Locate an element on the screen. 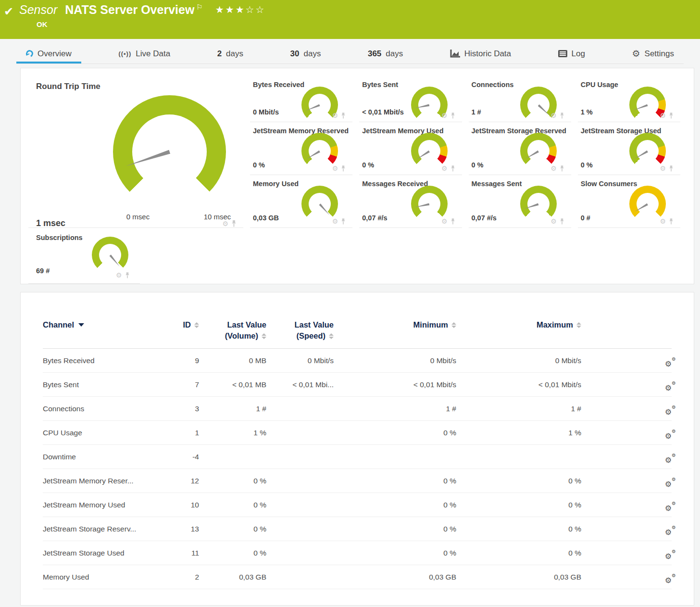  channel-name: Connections is located at coordinates (100, 409).